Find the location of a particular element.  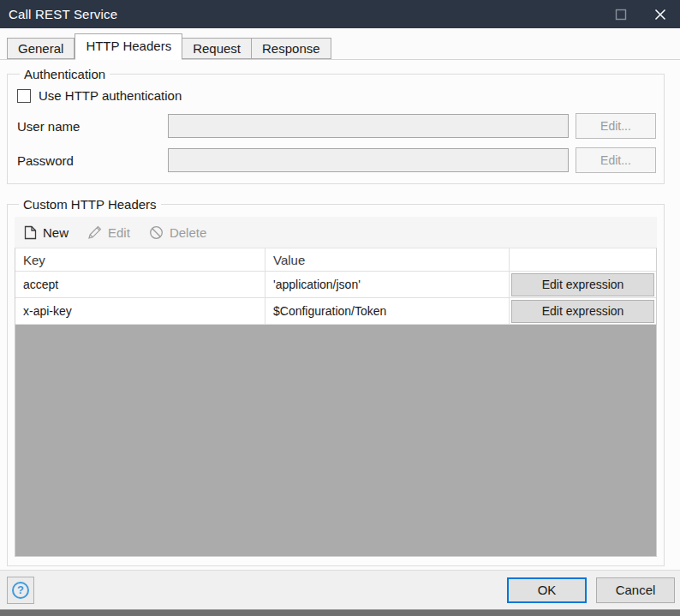

username-label: User name is located at coordinates (92, 127).